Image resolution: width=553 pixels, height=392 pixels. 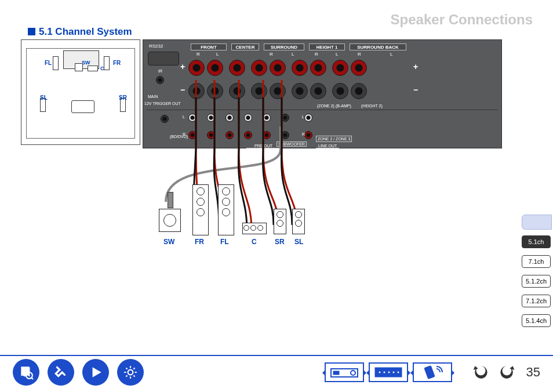 I want to click on nav-device-front-button, so click(x=344, y=372).